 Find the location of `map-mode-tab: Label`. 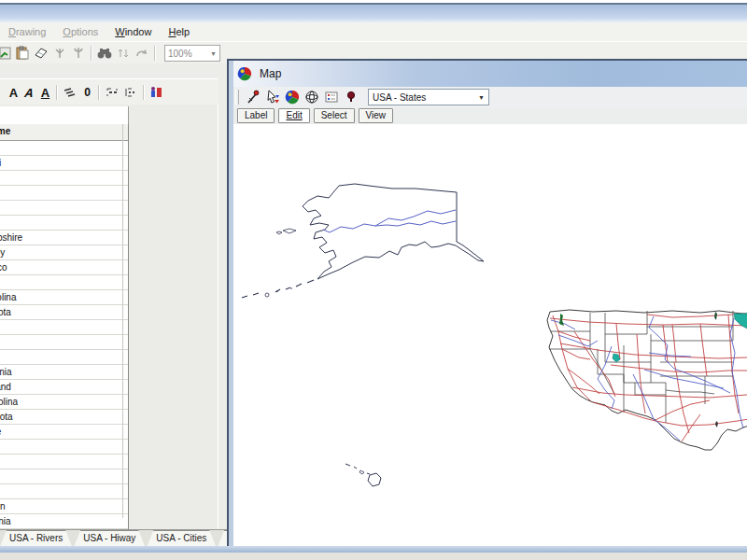

map-mode-tab: Label is located at coordinates (256, 116).